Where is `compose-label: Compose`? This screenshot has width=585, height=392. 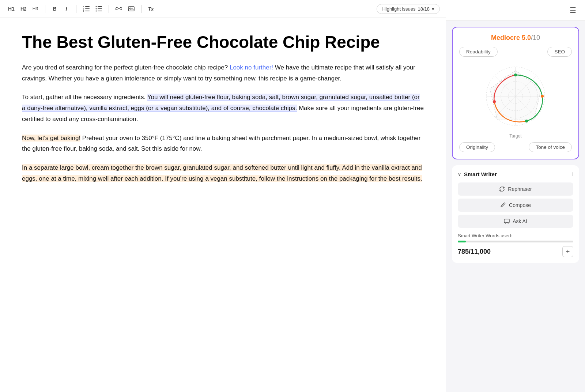 compose-label: Compose is located at coordinates (520, 205).